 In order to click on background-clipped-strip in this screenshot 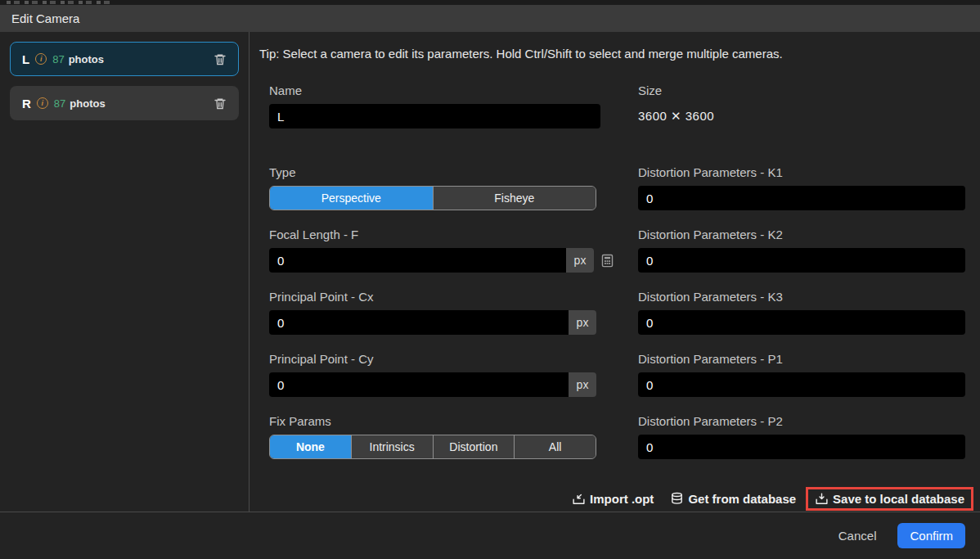, I will do `click(490, 2)`.